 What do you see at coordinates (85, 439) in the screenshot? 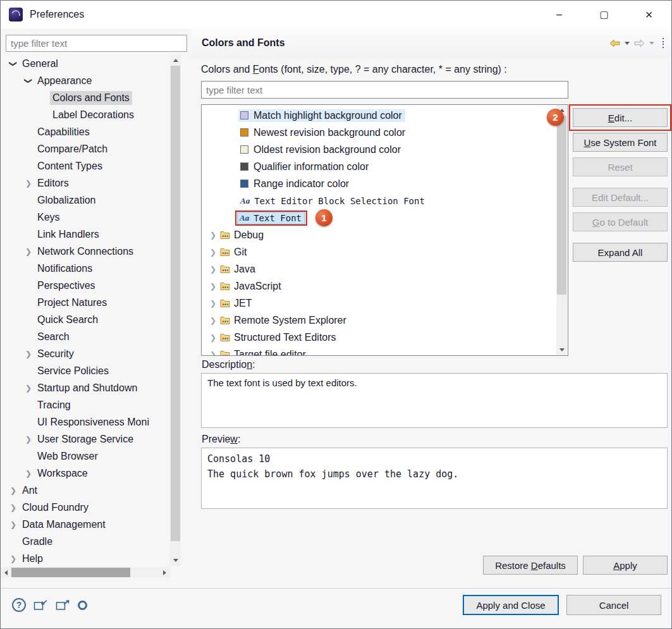
I see `tree-item-user-storage-service: ❯User Storage Service` at bounding box center [85, 439].